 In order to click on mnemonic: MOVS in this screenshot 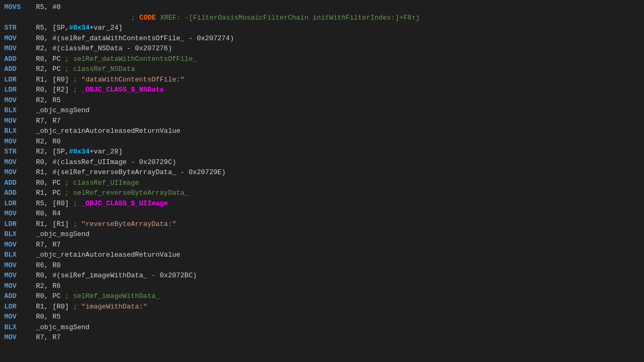, I will do `click(20, 7)`.